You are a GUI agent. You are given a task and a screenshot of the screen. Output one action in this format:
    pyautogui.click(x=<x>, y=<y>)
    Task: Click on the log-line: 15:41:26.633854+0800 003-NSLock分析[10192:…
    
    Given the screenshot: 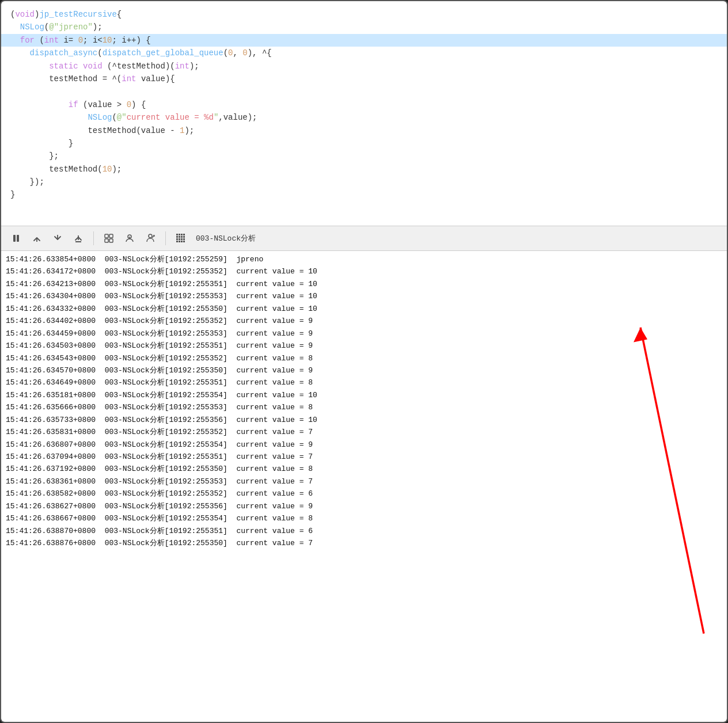 What is the action you would take?
    pyautogui.click(x=364, y=259)
    